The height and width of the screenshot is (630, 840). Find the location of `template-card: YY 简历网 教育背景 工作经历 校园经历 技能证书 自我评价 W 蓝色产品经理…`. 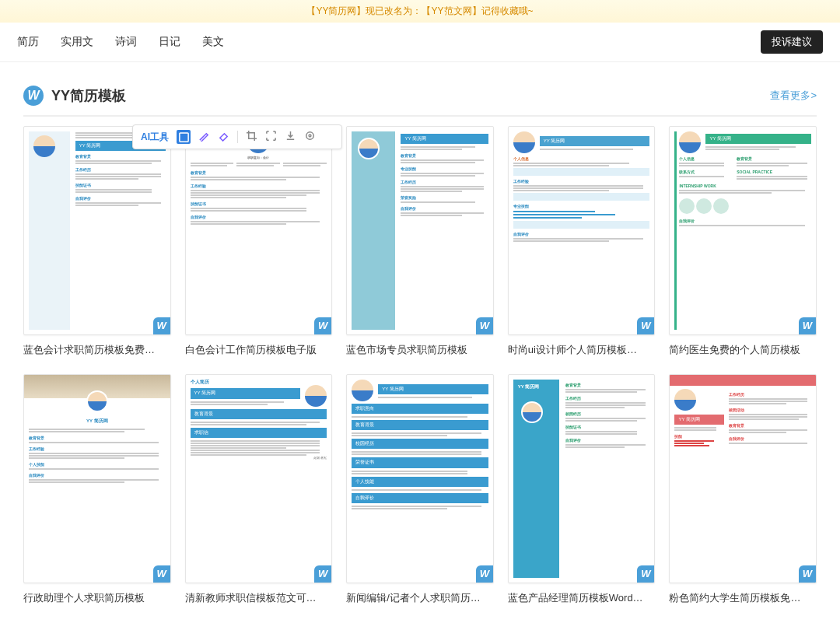

template-card: YY 简历网 教育背景 工作经历 校园经历 技能证书 自我评价 W 蓝色产品经理… is located at coordinates (582, 490).